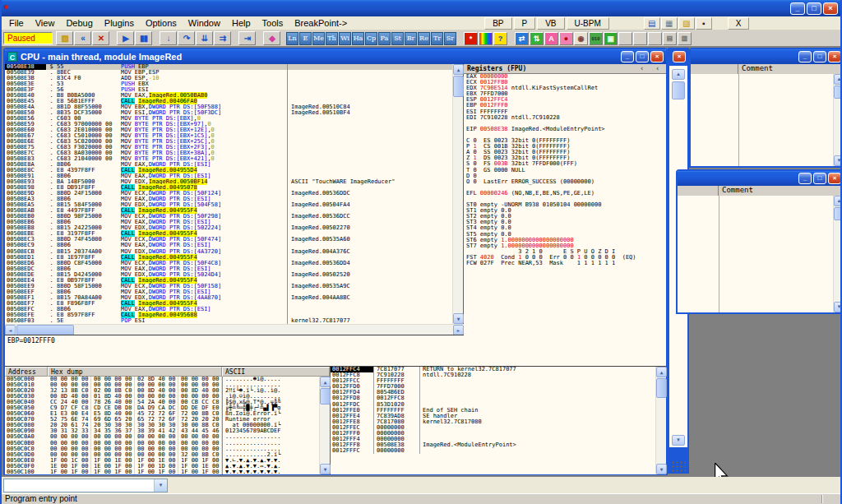 The image size is (842, 504). Describe the element at coordinates (627, 57) in the screenshot. I see `cpu-minimize-button: _` at that location.